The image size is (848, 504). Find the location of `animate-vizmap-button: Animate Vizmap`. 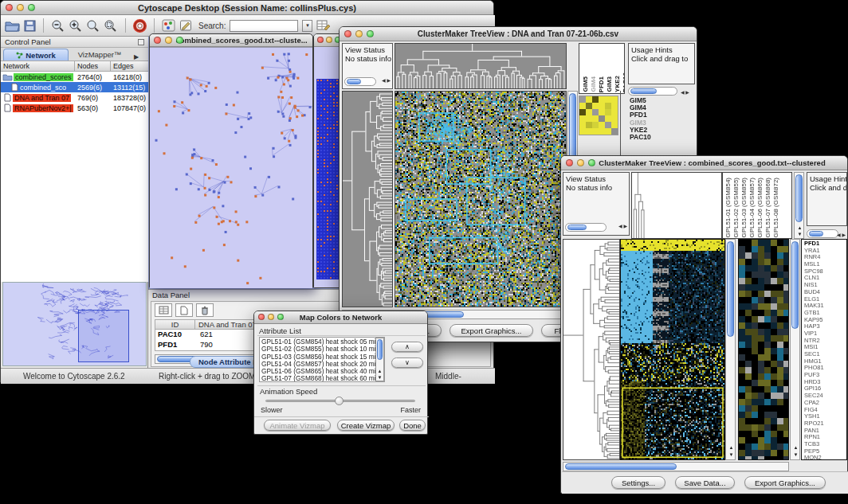

animate-vizmap-button: Animate Vizmap is located at coordinates (297, 425).